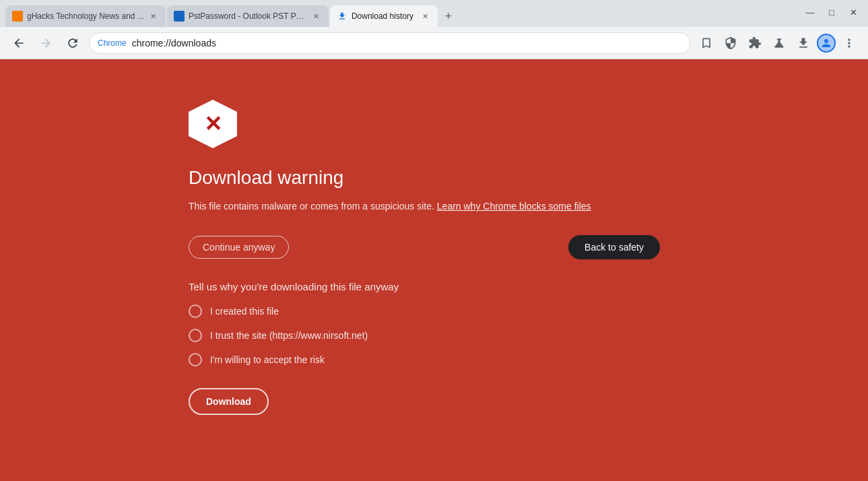 The image size is (868, 481). What do you see at coordinates (614, 247) in the screenshot?
I see `back-to-safety-button: Back to safety` at bounding box center [614, 247].